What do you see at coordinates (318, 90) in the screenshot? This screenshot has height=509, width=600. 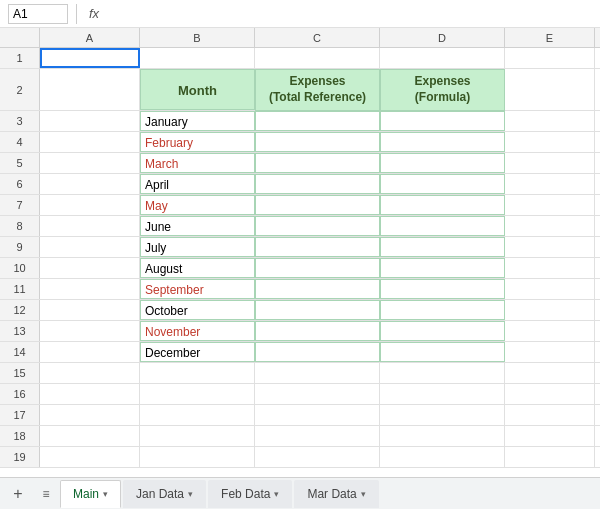 I see `cell-c2-expenses-total: Expenses(Total Reference)` at bounding box center [318, 90].